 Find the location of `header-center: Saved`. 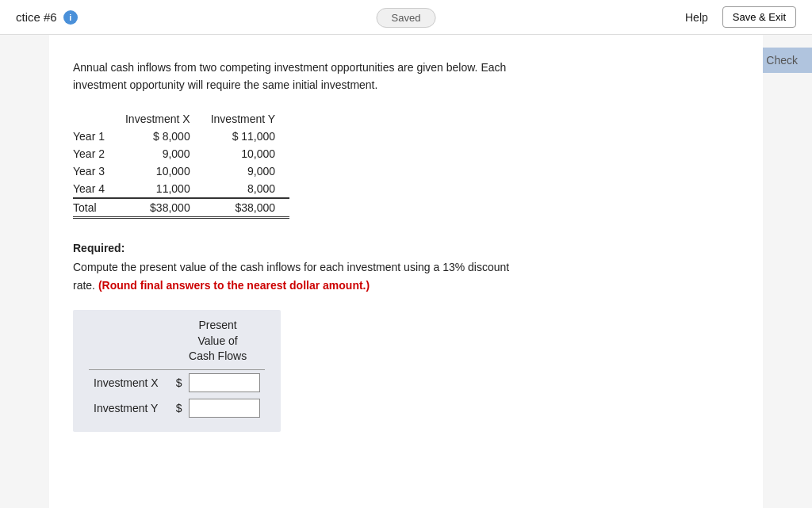

header-center: Saved is located at coordinates (406, 17).